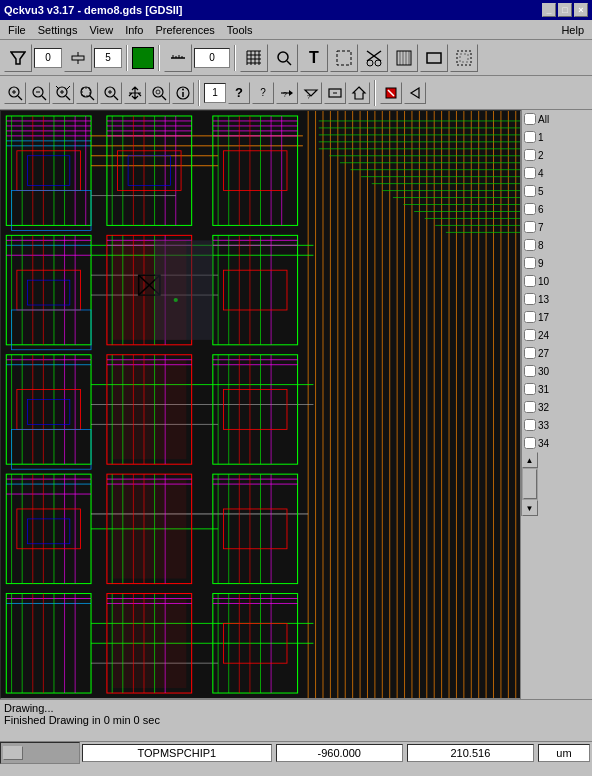 The height and width of the screenshot is (776, 592). I want to click on layer-item: 17, so click(549, 317).